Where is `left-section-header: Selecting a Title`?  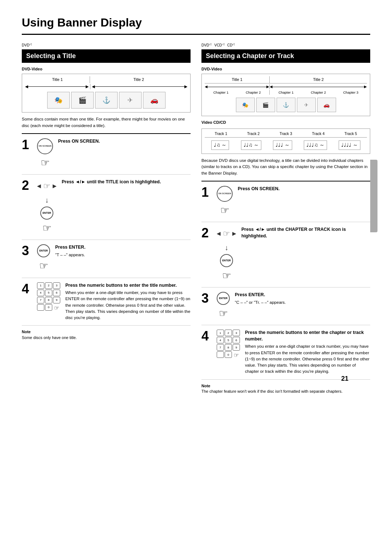
left-section-header: Selecting a Title is located at coordinates (106, 56).